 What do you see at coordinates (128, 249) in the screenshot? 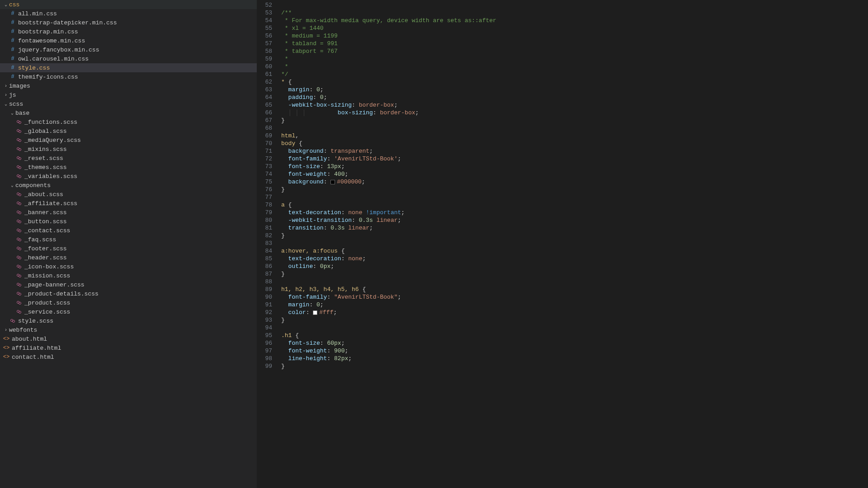
I see `file-_footer.scss: _footer.scss` at bounding box center [128, 249].